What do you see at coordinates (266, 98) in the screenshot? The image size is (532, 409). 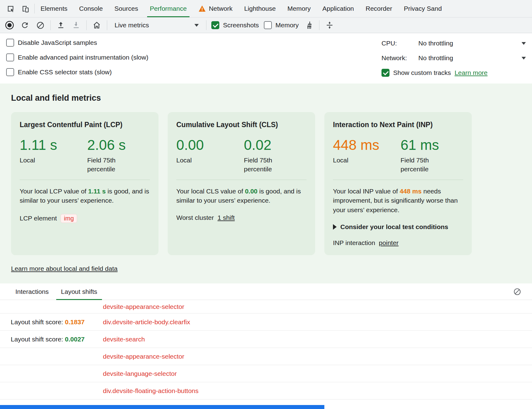 I see `metrics-heading: Local and field metrics` at bounding box center [266, 98].